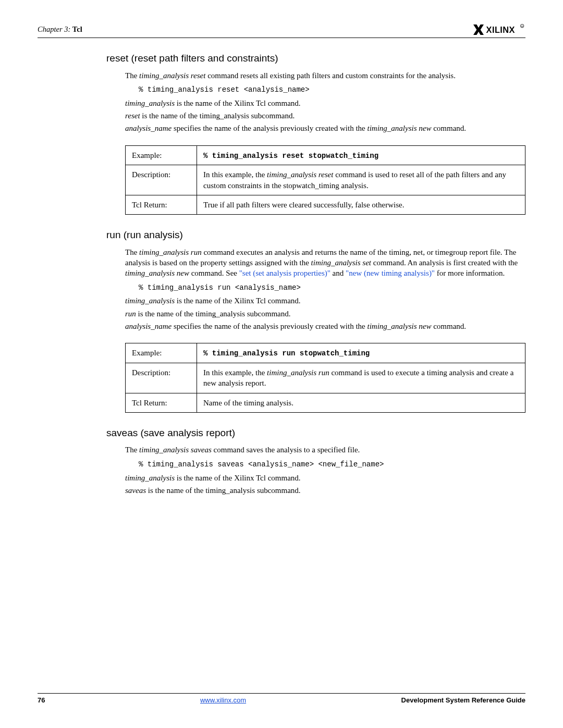 The image size is (563, 728). I want to click on reset-p2: reset is the name of the timing_analysis…, so click(325, 116).